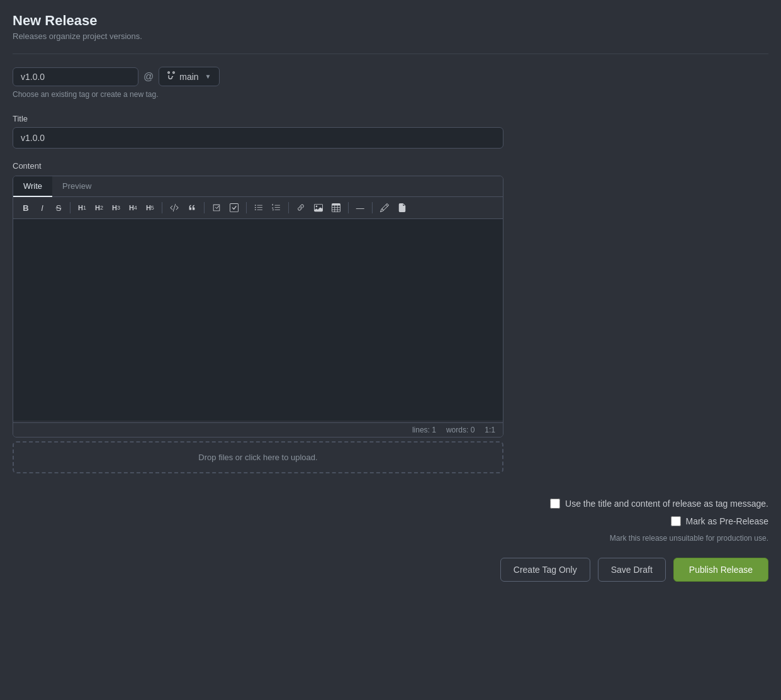  I want to click on editor-toolbar: B I S H1 H2 H3 H4 H5, so click(258, 208).